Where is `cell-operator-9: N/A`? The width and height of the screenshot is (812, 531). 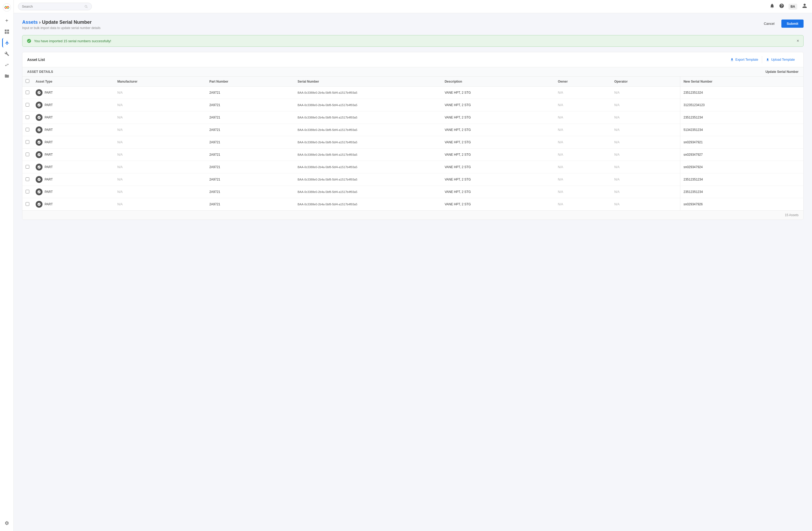
cell-operator-9: N/A is located at coordinates (646, 205).